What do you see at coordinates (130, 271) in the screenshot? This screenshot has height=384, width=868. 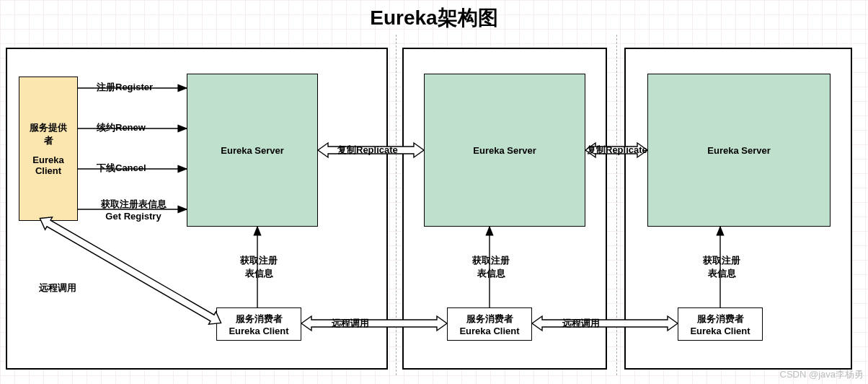 I see `double-arrow-diagonal` at bounding box center [130, 271].